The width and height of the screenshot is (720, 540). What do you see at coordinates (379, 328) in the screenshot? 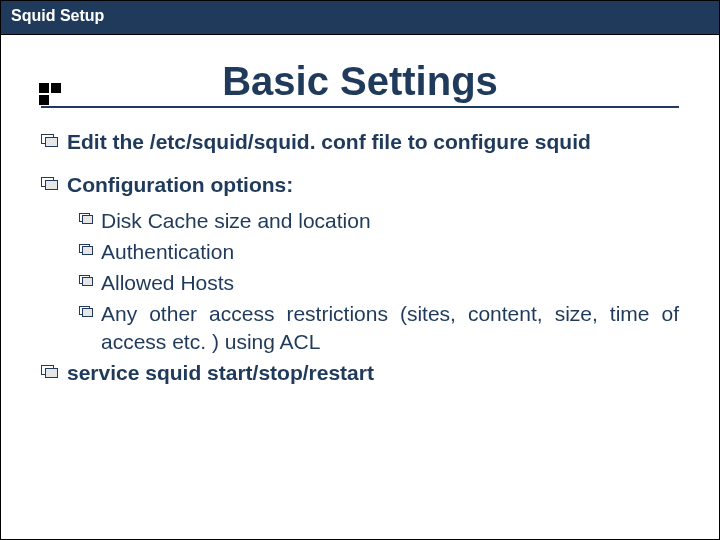
I see `sub-list-item: Any other access restrictions (sites, co…` at bounding box center [379, 328].